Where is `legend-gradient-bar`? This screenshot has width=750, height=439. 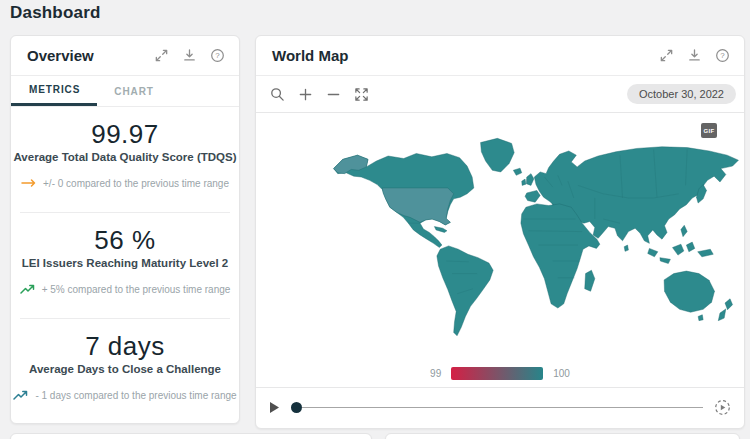
legend-gradient-bar is located at coordinates (497, 374).